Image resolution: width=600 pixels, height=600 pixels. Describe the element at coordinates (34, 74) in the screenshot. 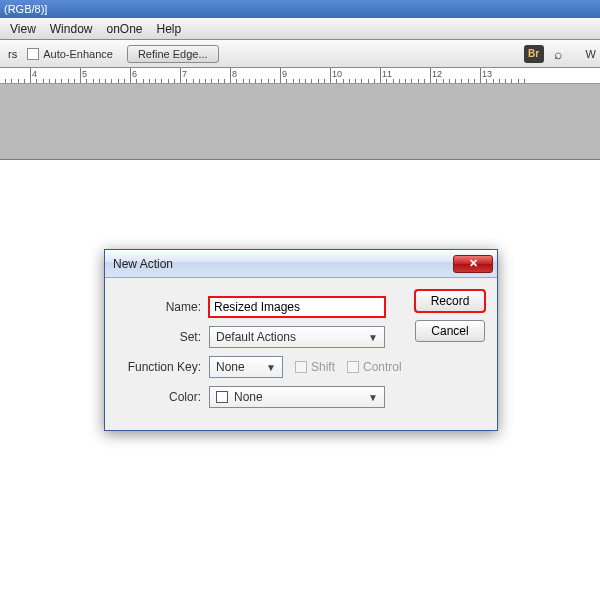

I see `ruler-number: 4` at that location.